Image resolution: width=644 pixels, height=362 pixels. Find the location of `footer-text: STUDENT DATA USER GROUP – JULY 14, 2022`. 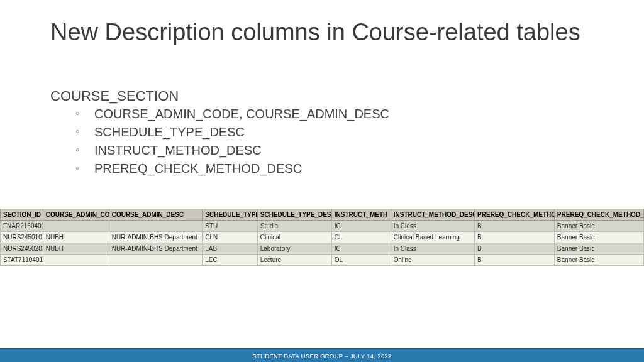

footer-text: STUDENT DATA USER GROUP – JULY 14, 2022 is located at coordinates (322, 356).